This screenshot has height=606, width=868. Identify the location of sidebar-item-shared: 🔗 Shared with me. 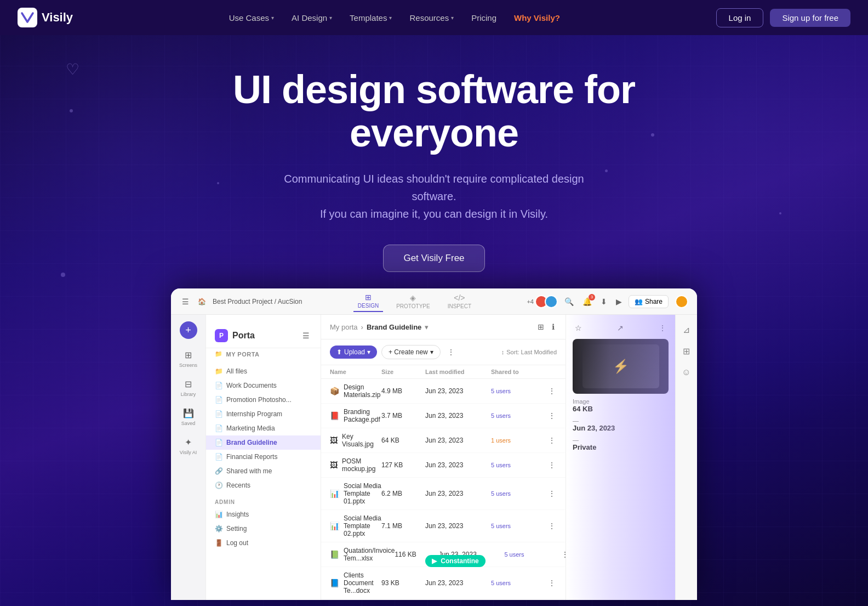
(263, 471).